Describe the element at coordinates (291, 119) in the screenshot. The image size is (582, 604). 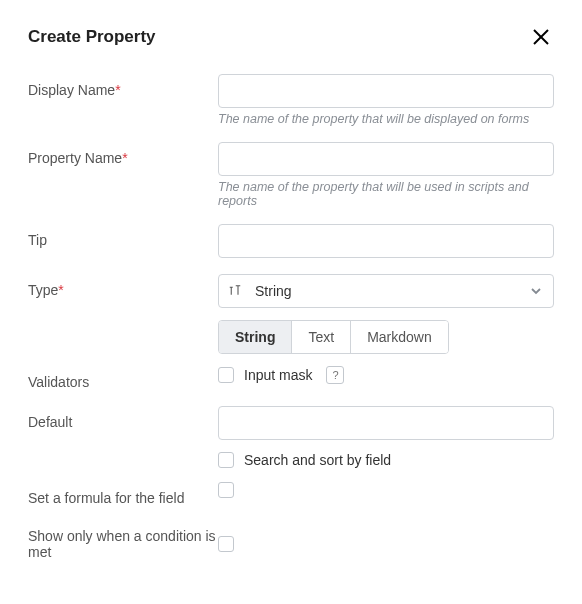
I see `display-name-helper-row: The name of the property that will be di…` at that location.